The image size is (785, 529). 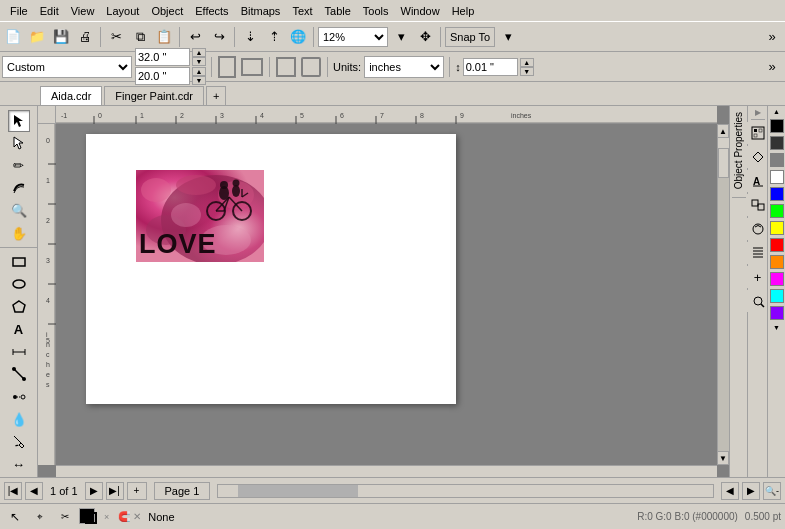 What do you see at coordinates (122, 11) in the screenshot?
I see `menu-layout: Layout` at bounding box center [122, 11].